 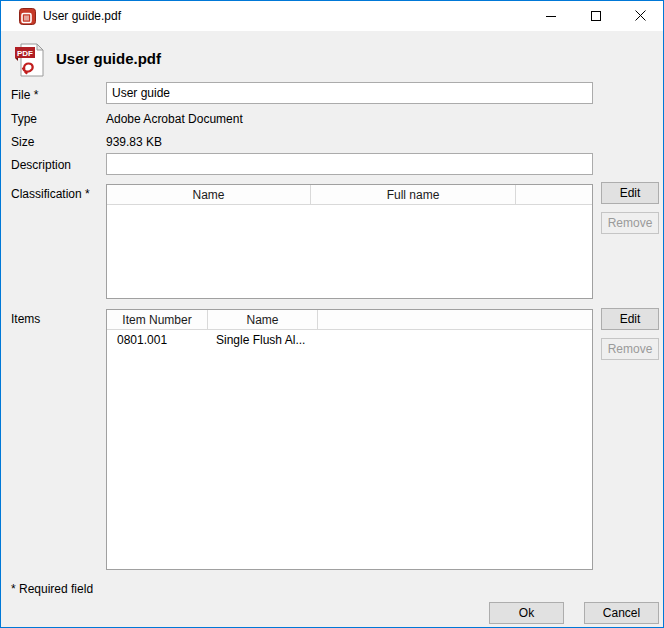 What do you see at coordinates (158, 320) in the screenshot?
I see `items-column-item-number: Item Number` at bounding box center [158, 320].